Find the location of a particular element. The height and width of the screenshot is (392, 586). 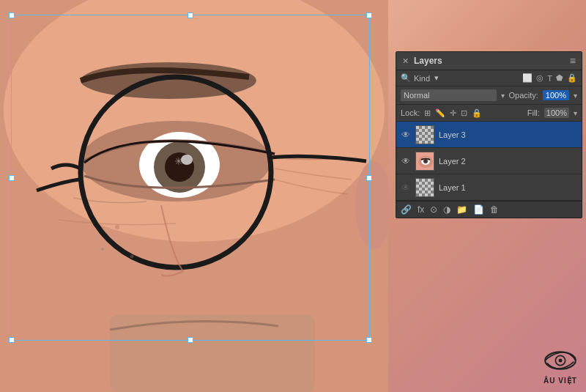

fx-icon: fx is located at coordinates (420, 210).